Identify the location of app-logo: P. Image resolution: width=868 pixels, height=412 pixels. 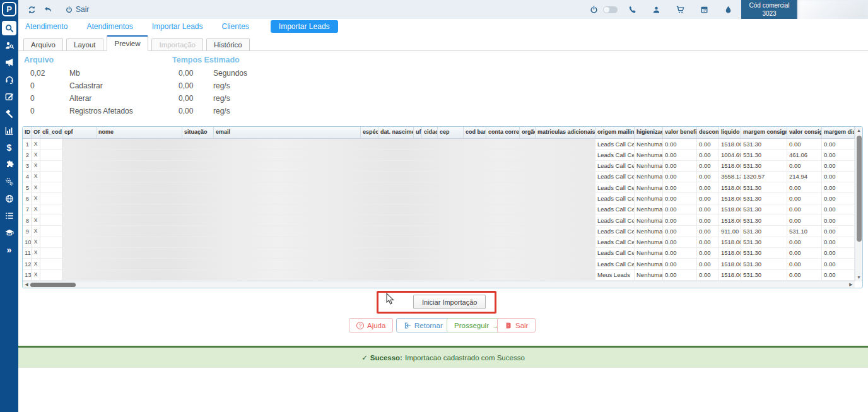
(9, 9).